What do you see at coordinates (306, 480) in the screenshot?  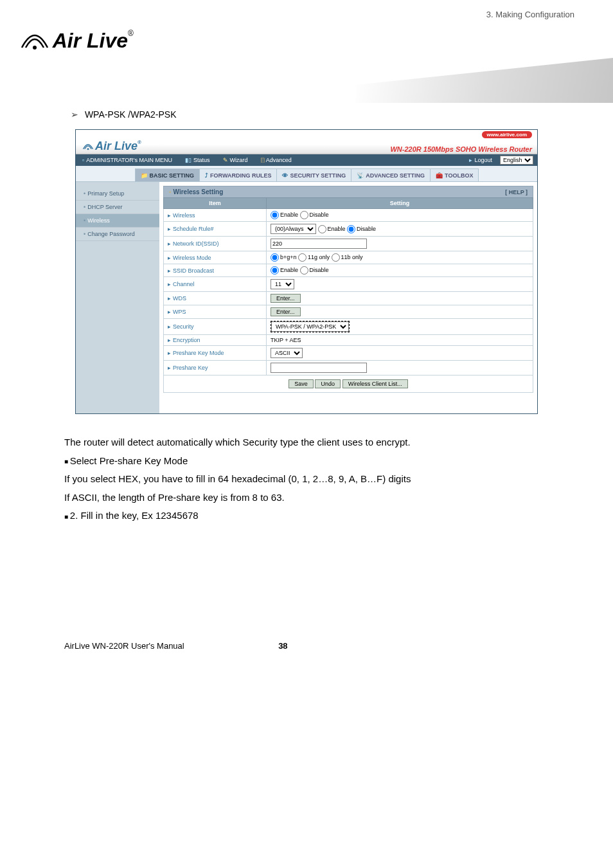 I see `para2: If you select HEX, you have to fill in 6…` at bounding box center [306, 480].